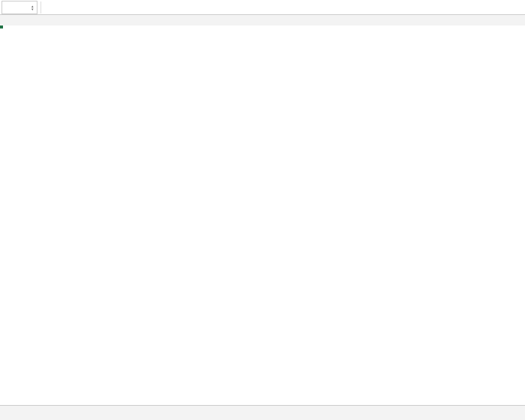 The width and height of the screenshot is (525, 420). Describe the element at coordinates (27, 413) in the screenshot. I see `add-sheet-button` at that location.